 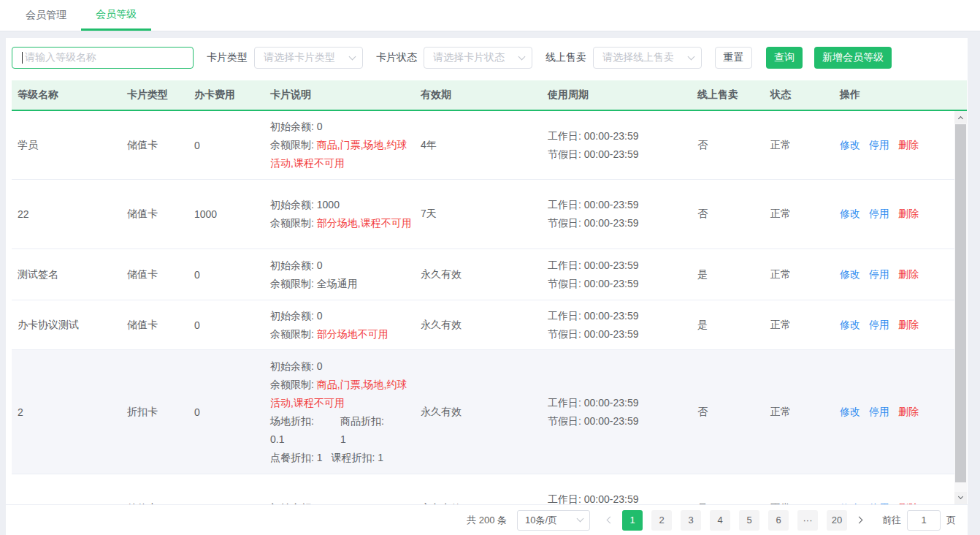 What do you see at coordinates (341, 335) in the screenshot?
I see `balance-limit-line: 余额限制: 部分场地不可用` at bounding box center [341, 335].